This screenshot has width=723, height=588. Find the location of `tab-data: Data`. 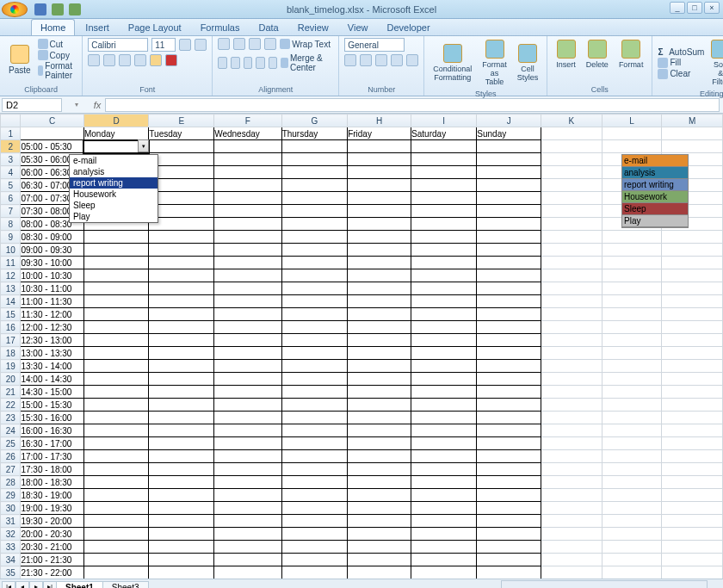

tab-data: Data is located at coordinates (269, 28).